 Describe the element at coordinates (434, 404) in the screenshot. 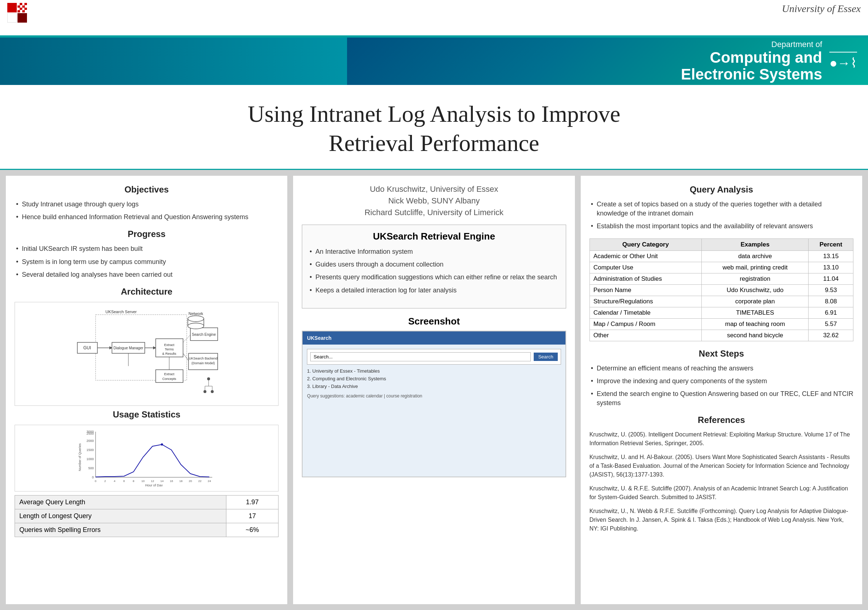

I see `screenshot-area: UKSearch Search... Search 1. University …` at that location.